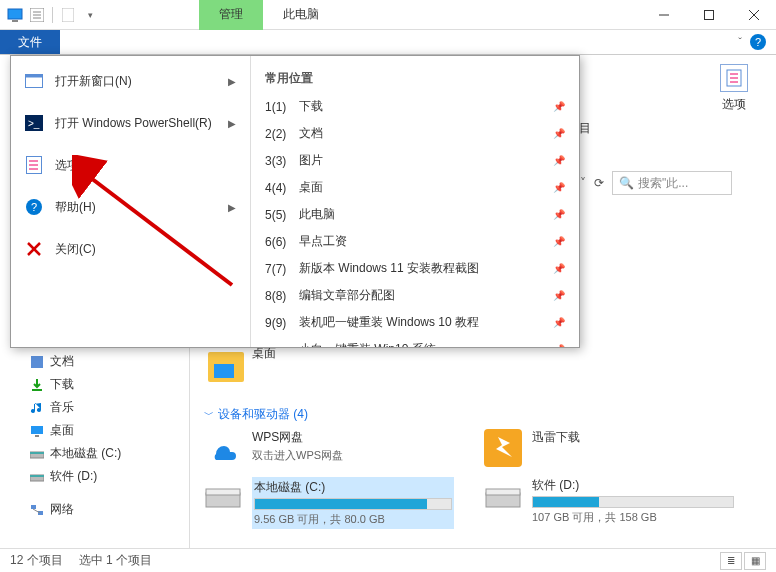  Describe the element at coordinates (599, 183) in the screenshot. I see `refresh-icon: ⟳` at that location.